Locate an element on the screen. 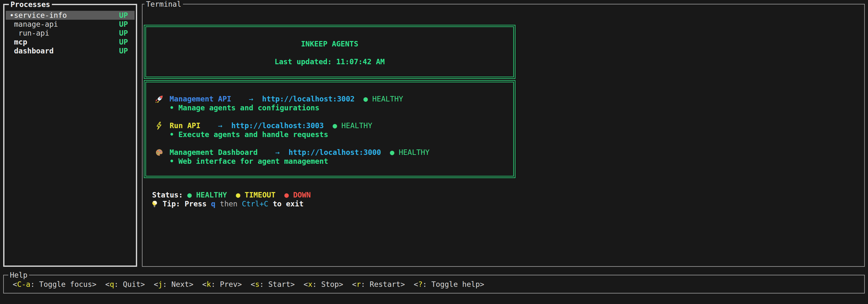 This screenshot has width=868, height=304. legend-status-label: TIMEOUT is located at coordinates (260, 195).